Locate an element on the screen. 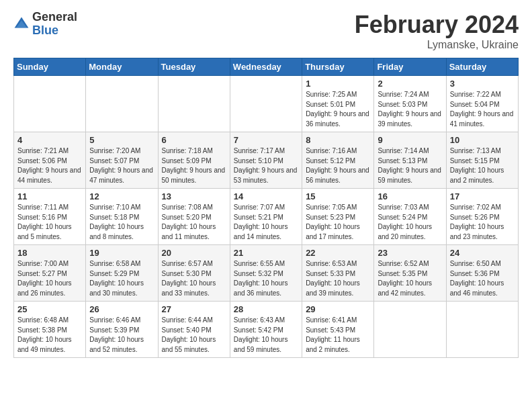 The image size is (532, 411). day-info: Sunrise: 7:20 AM Sunset: 5:07 PM Dayligh… is located at coordinates (122, 166).